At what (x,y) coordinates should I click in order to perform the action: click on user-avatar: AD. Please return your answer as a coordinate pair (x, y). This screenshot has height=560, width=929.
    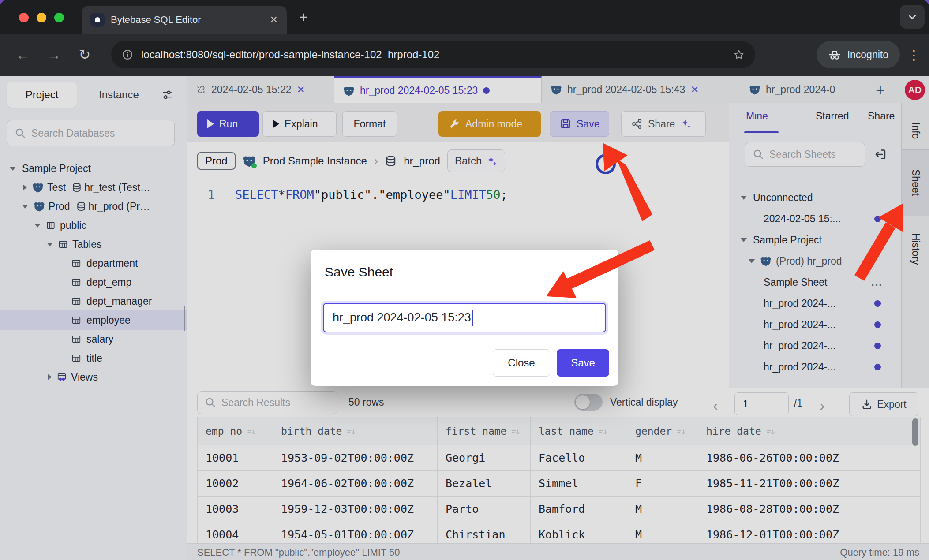
    Looking at the image, I should click on (915, 90).